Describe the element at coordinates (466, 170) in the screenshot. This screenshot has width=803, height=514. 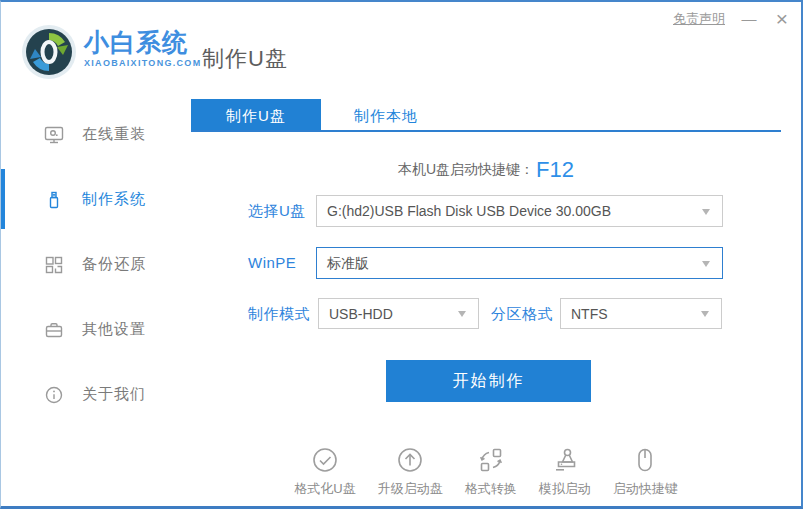
I see `hotkey-label: 本机U盘启动快捷键：` at that location.